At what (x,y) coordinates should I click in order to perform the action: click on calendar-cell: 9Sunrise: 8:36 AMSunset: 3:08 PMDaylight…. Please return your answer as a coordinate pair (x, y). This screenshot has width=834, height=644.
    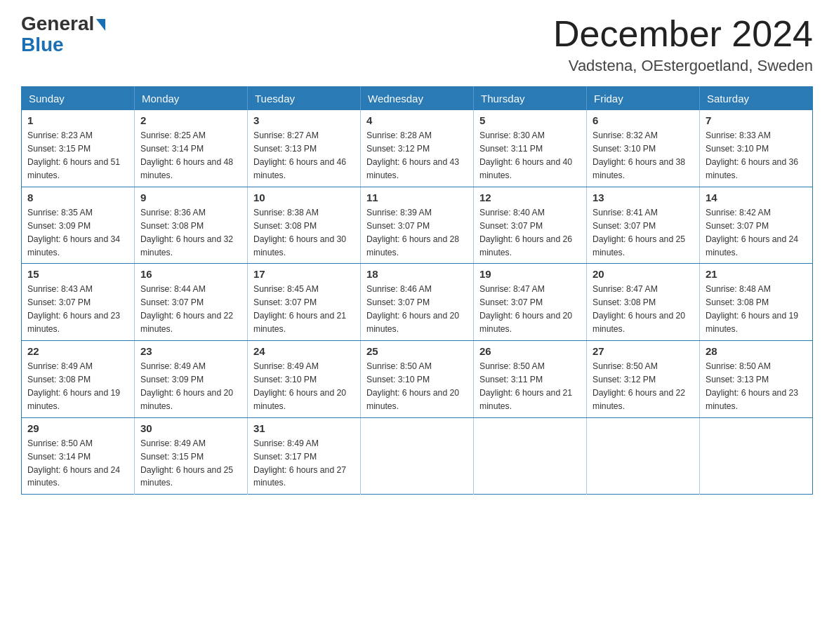
    Looking at the image, I should click on (191, 225).